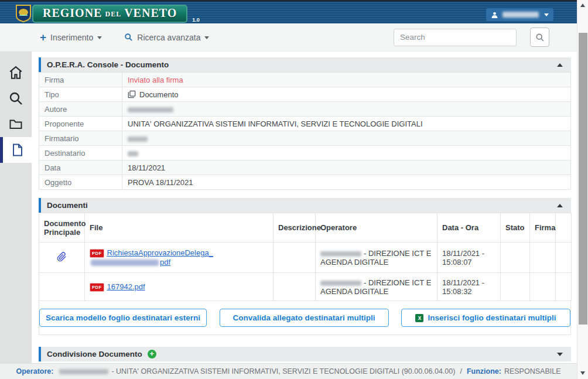  What do you see at coordinates (306, 287) in the screenshot?
I see `document-row: PDF167942.pdf - DIREZIONE ICT E AGENDA D…` at bounding box center [306, 287].